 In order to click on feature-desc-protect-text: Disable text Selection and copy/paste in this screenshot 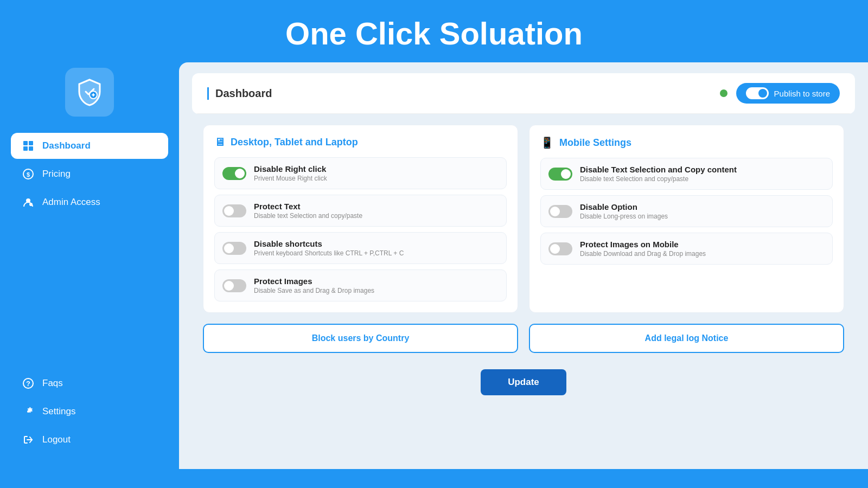, I will do `click(376, 216)`.